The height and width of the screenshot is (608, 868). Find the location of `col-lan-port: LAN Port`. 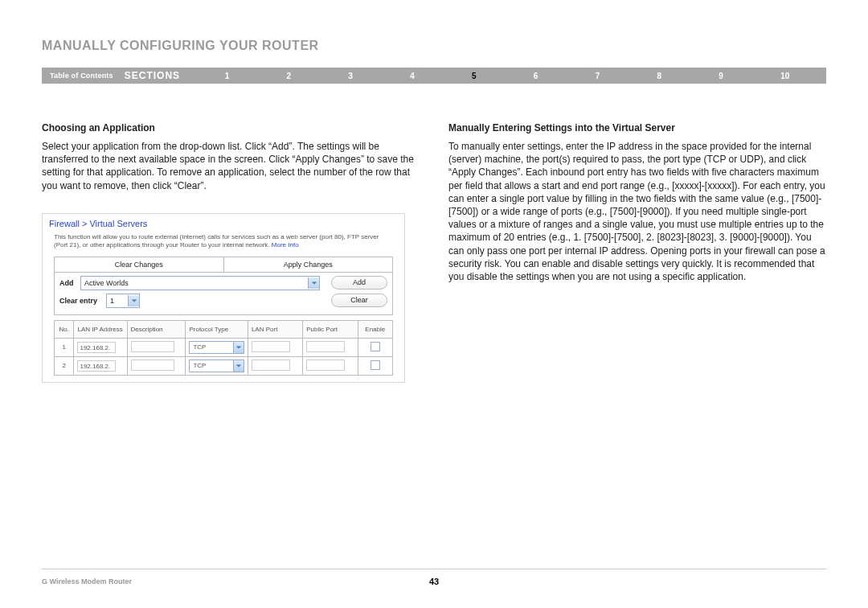

col-lan-port: LAN Port is located at coordinates (275, 329).